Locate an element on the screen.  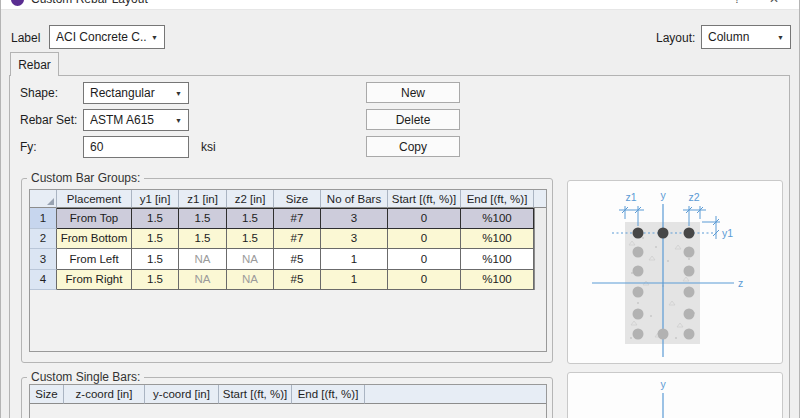
single-bars-drawing: y is located at coordinates (675, 396).